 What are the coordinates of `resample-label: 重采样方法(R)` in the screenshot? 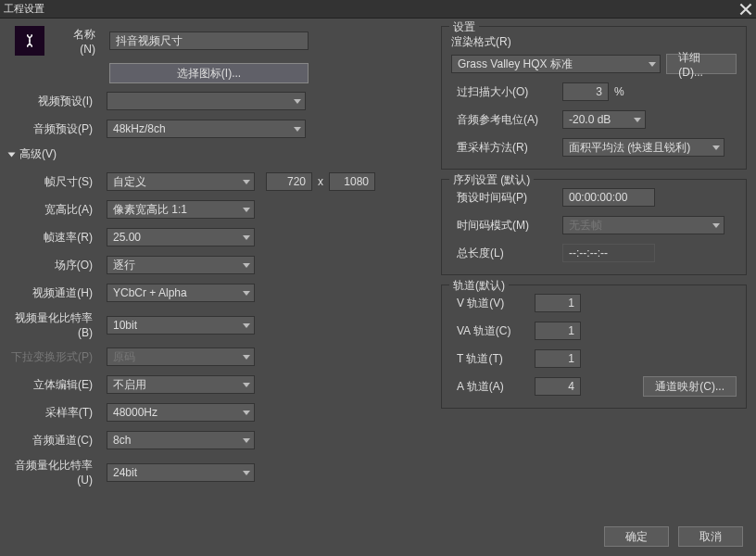 It's located at (507, 148).